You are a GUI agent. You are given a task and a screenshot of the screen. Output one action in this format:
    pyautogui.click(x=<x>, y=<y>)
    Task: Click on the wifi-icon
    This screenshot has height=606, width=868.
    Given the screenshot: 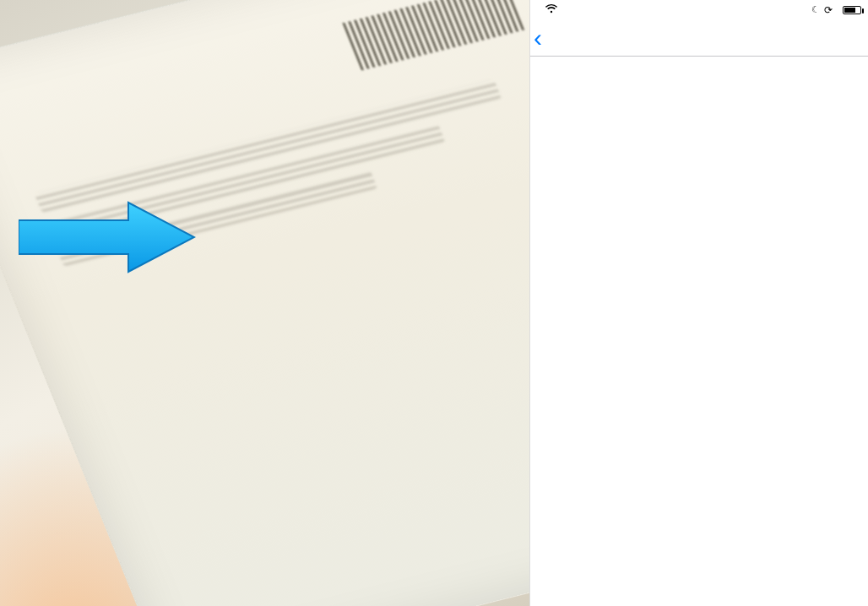 What is the action you would take?
    pyautogui.click(x=551, y=10)
    